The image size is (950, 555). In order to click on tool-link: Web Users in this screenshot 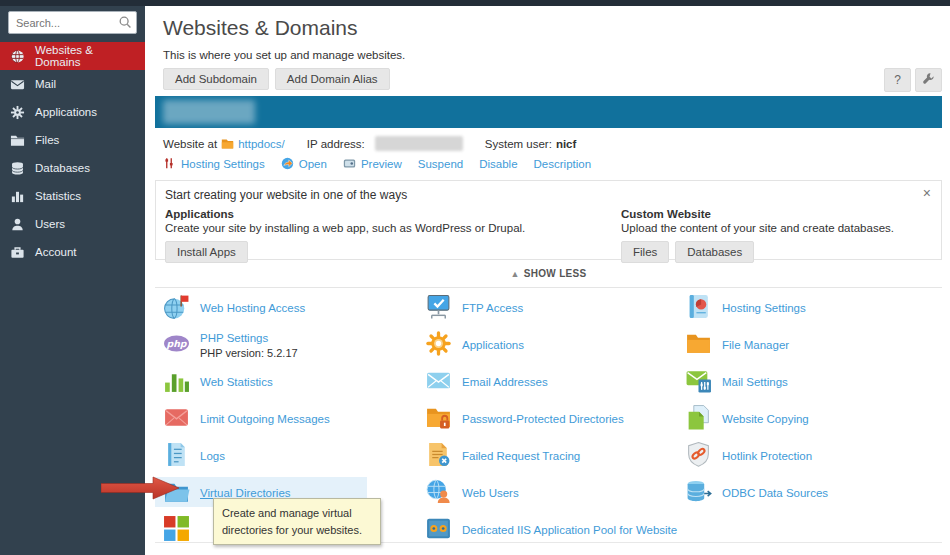, I will do `click(490, 493)`.